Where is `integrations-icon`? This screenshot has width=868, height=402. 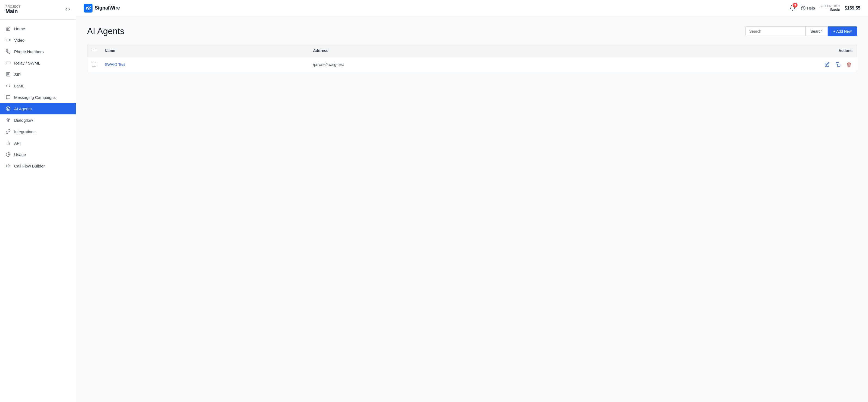
integrations-icon is located at coordinates (8, 132).